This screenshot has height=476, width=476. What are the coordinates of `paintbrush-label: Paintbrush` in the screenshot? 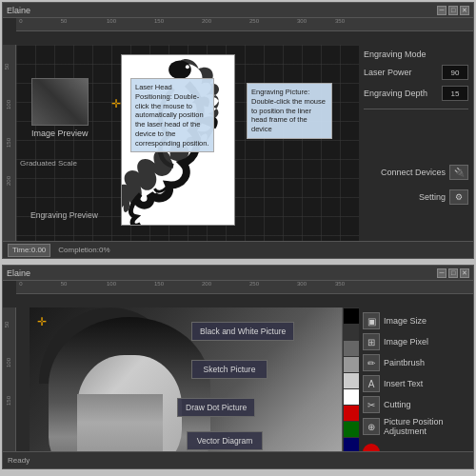 It's located at (404, 363).